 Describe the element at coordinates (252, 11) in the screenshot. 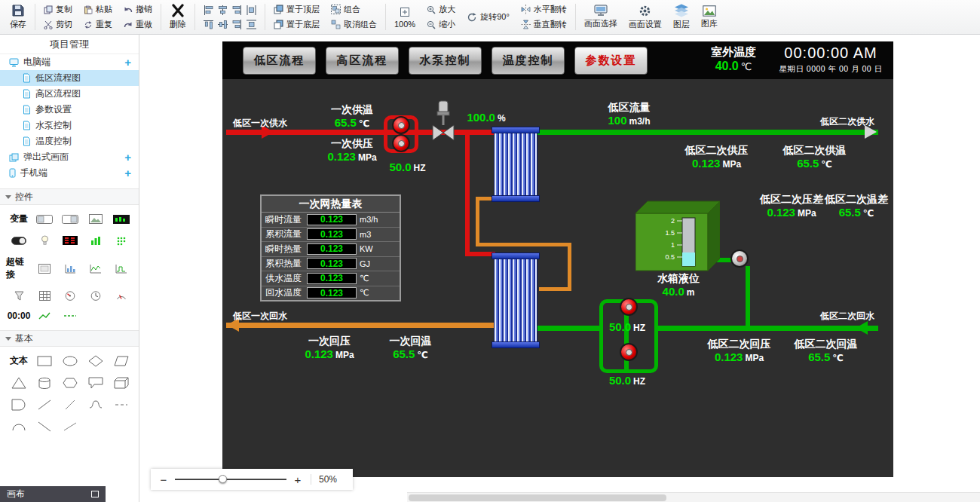

I see `distribute-h-icon` at that location.